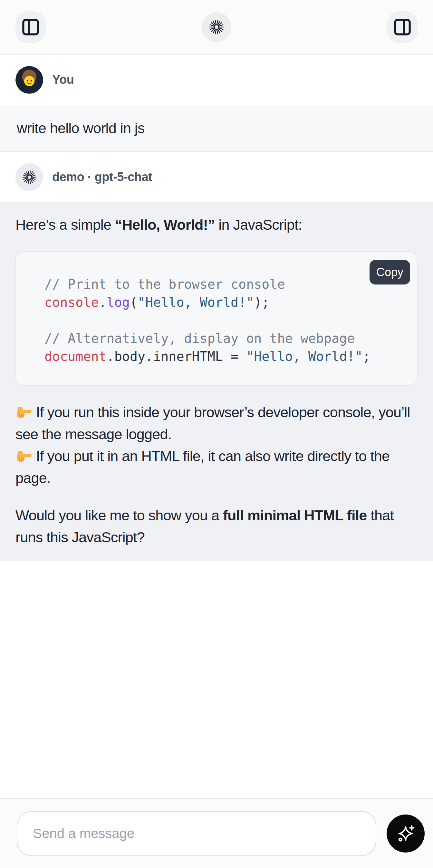 Image resolution: width=433 pixels, height=868 pixels. What do you see at coordinates (63, 80) in the screenshot?
I see `user-label: You` at bounding box center [63, 80].